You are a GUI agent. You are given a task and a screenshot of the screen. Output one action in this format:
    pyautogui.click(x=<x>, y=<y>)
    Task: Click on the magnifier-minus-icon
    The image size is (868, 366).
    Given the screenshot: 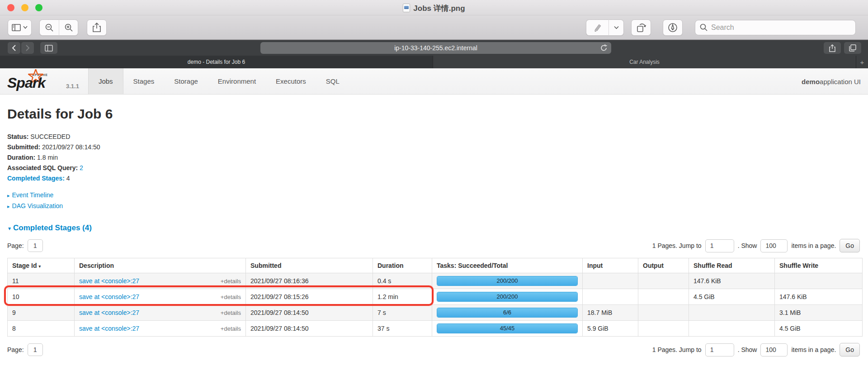 What is the action you would take?
    pyautogui.click(x=49, y=28)
    